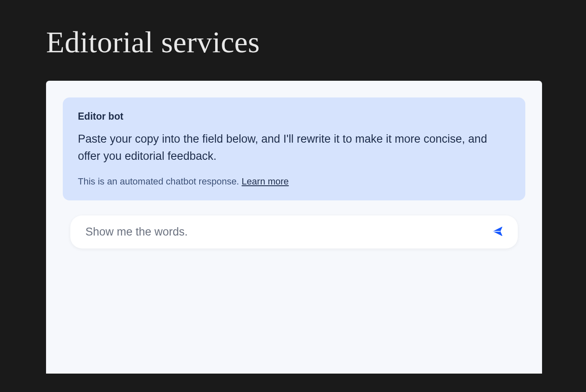  I want to click on disclaimer-text: This is an automated chatbot response., so click(160, 182).